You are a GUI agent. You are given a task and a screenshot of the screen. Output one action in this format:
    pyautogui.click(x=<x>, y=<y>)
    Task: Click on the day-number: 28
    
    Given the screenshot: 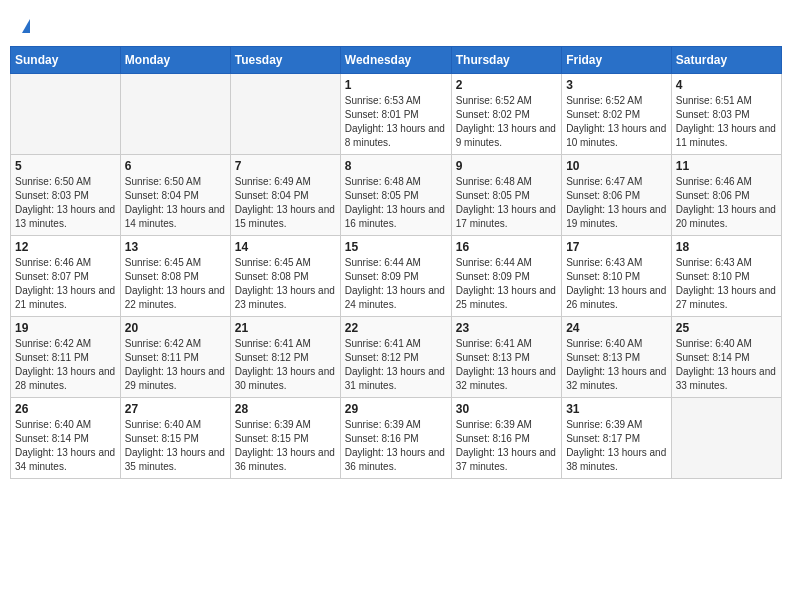 What is the action you would take?
    pyautogui.click(x=286, y=409)
    